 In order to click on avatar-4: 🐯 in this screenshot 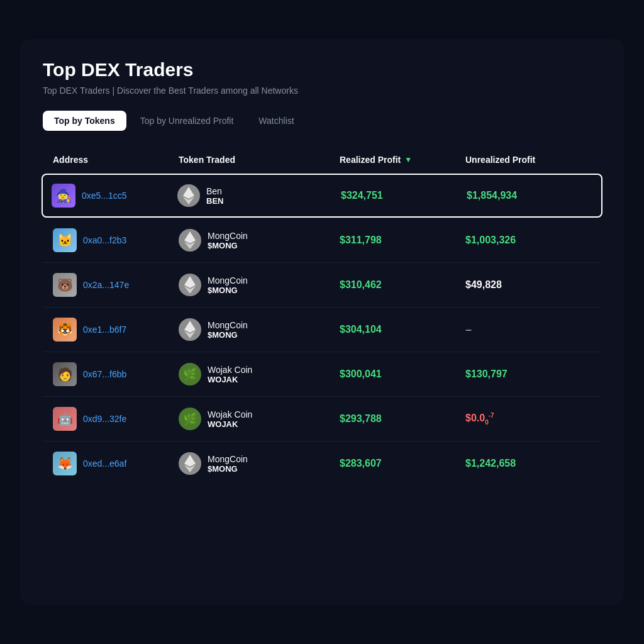, I will do `click(65, 330)`.